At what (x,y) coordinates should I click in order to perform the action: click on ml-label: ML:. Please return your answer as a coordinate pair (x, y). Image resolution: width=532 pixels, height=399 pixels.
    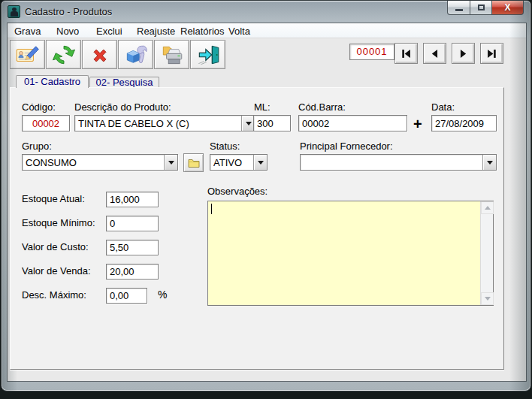
    Looking at the image, I should click on (262, 107).